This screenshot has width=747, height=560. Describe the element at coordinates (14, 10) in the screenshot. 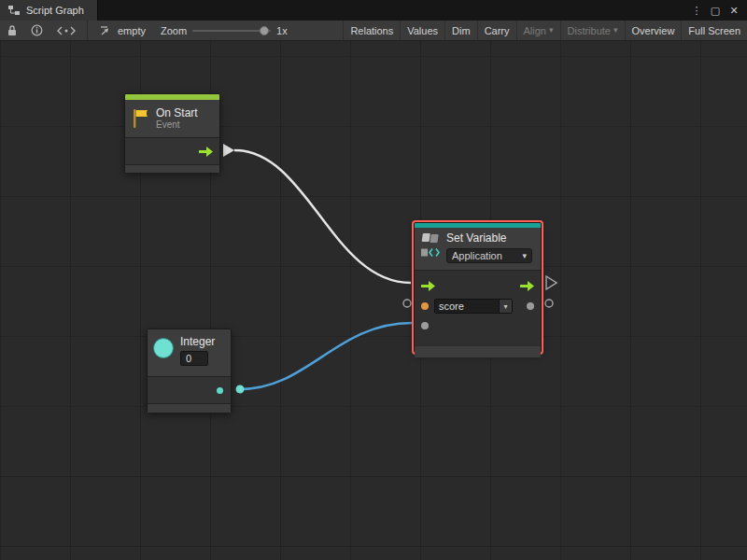

I see `script-graph-icon` at that location.